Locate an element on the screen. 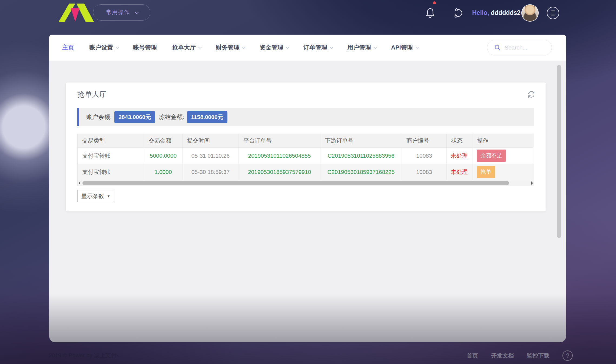 The height and width of the screenshot is (364, 616). cell-amount: 1.0000 is located at coordinates (163, 172).